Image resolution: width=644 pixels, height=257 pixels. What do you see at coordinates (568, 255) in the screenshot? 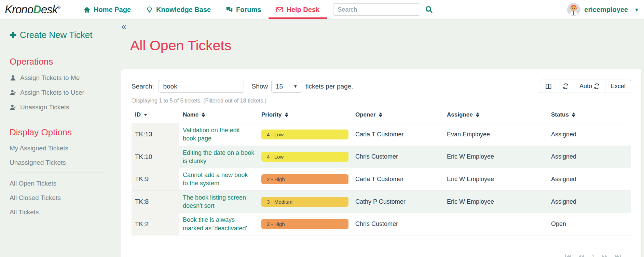
I see `first-page-button` at bounding box center [568, 255].